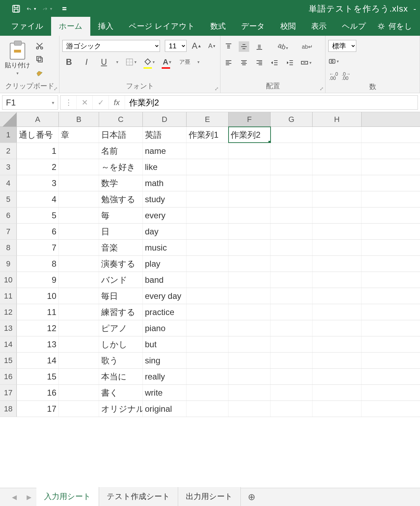 This screenshot has width=420, height=506. I want to click on row-header: 10, so click(8, 280).